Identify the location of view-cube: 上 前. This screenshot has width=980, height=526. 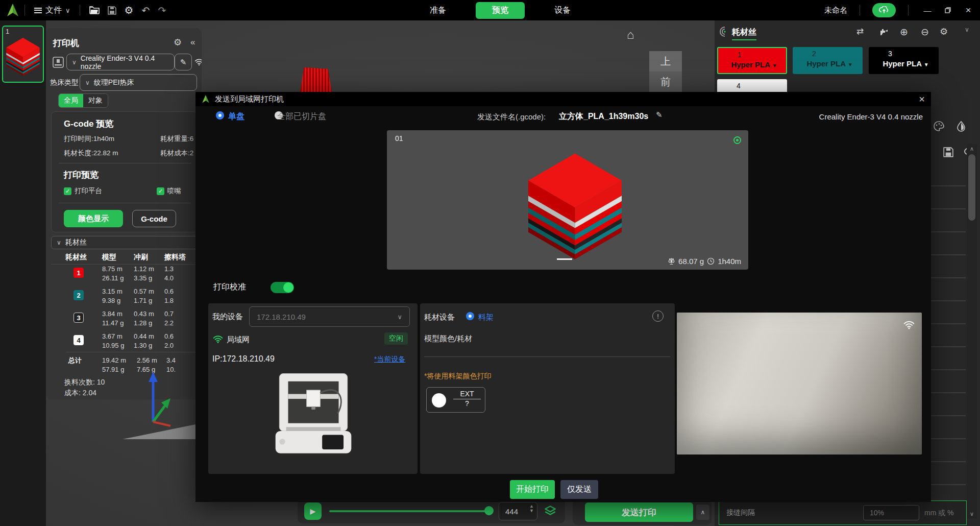
(666, 71).